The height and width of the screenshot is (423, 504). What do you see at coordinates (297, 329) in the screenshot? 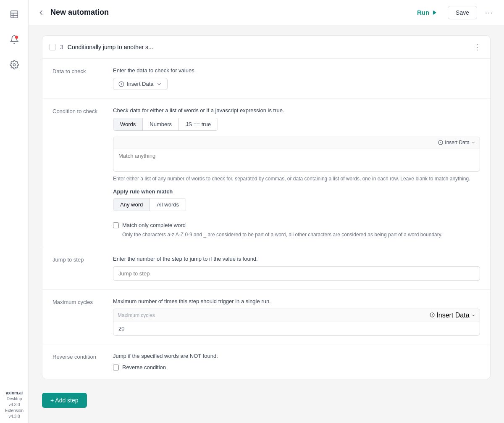
I see `max-cycles-body: 20` at bounding box center [297, 329].